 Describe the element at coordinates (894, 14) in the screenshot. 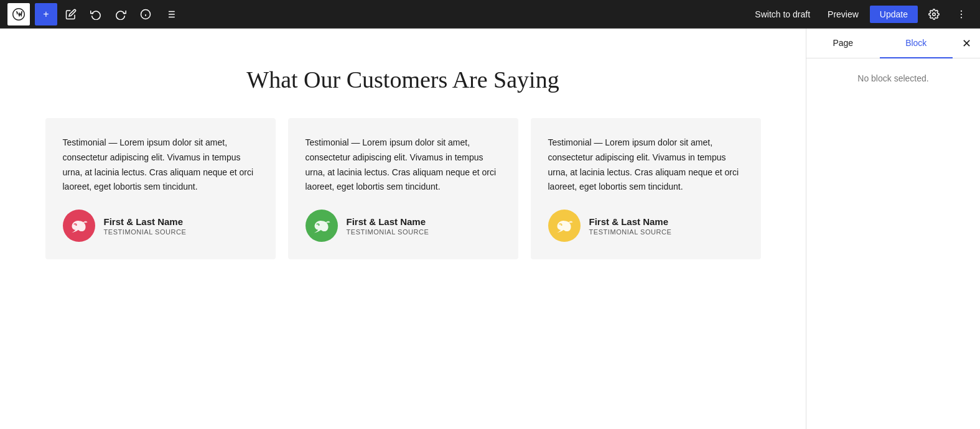

I see `update-button: Update` at that location.